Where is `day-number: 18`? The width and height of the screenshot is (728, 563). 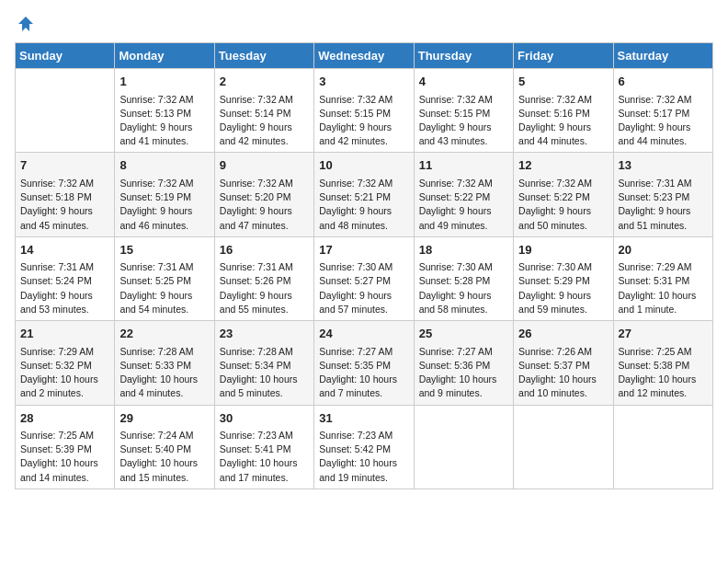 day-number: 18 is located at coordinates (463, 250).